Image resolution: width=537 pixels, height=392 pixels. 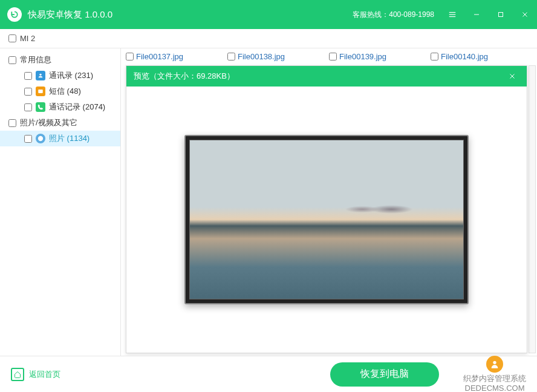 What do you see at coordinates (71, 76) in the screenshot?
I see `sidebar-item-label: 通讯录 (231)` at bounding box center [71, 76].